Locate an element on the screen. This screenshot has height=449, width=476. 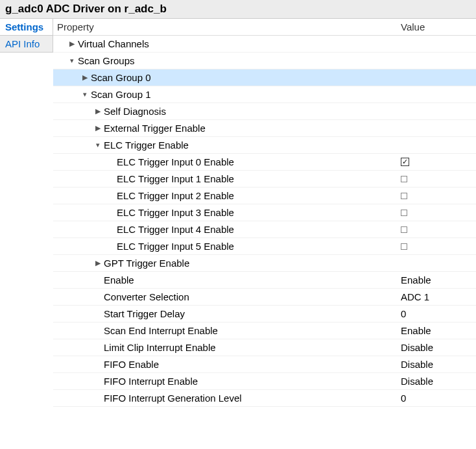
tree-label: ELC Trigger Input 2 Enable is located at coordinates (175, 196).